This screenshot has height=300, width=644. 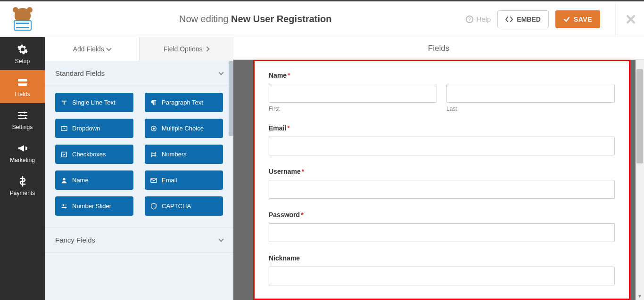 I want to click on standard-fields-grid: Single Line Text Paragraph Text Dropdown…, so click(x=139, y=156).